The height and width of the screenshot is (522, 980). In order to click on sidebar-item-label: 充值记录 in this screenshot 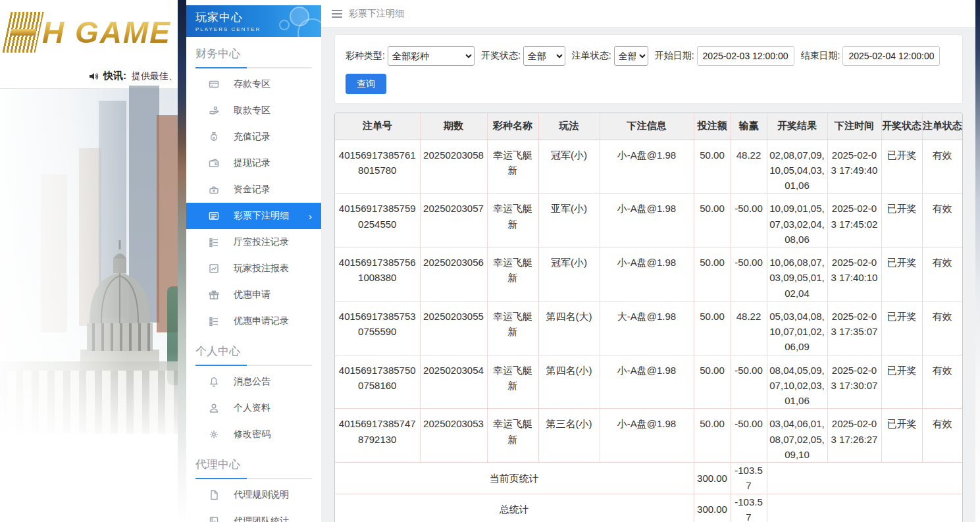, I will do `click(252, 137)`.